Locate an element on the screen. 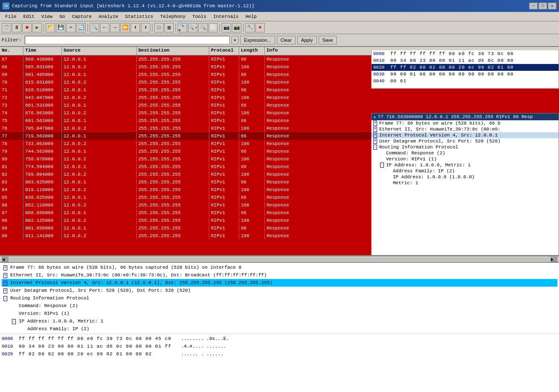  hex-addr: 0040 is located at coordinates (380, 81).